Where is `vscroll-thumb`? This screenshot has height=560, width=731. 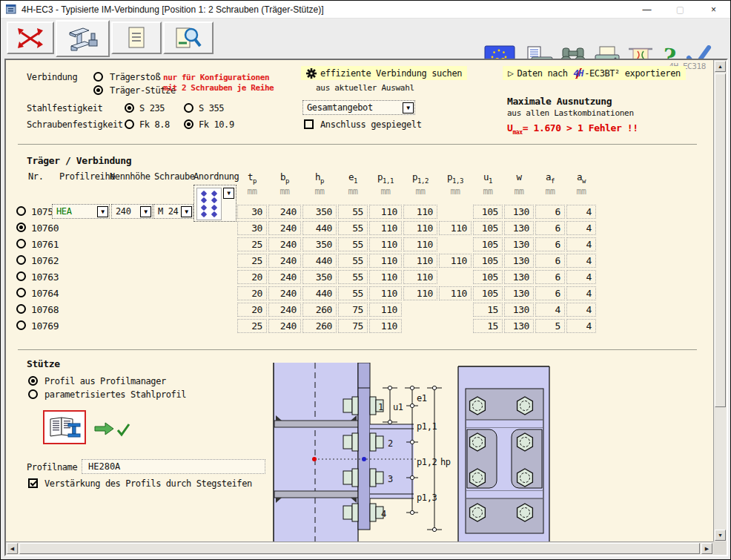
vscroll-thumb is located at coordinates (721, 240).